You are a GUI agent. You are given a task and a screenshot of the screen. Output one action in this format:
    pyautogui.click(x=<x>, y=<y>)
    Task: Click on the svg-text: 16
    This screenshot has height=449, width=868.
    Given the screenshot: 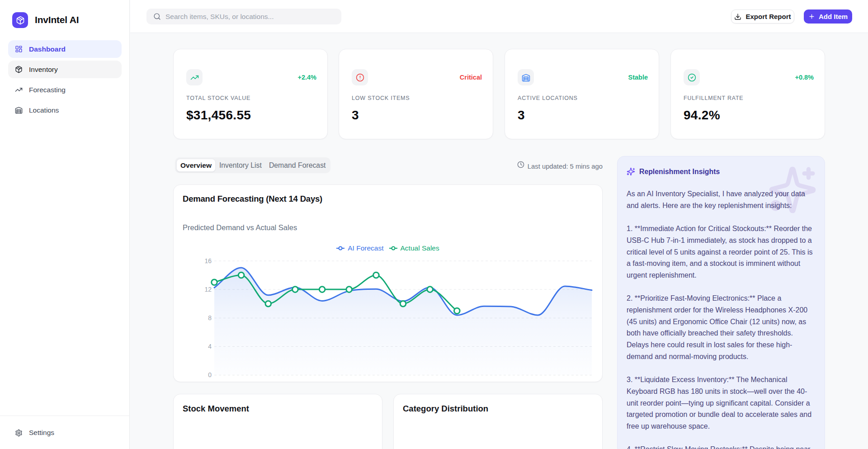 What is the action you would take?
    pyautogui.click(x=208, y=261)
    